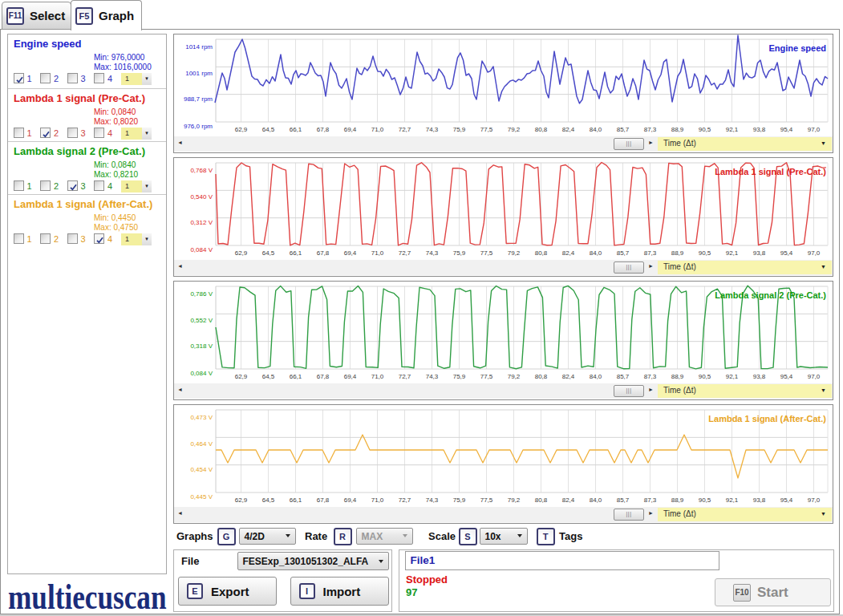 The width and height of the screenshot is (843, 616). Describe the element at coordinates (201, 294) in the screenshot. I see `svg-text: 0,786 V` at that location.